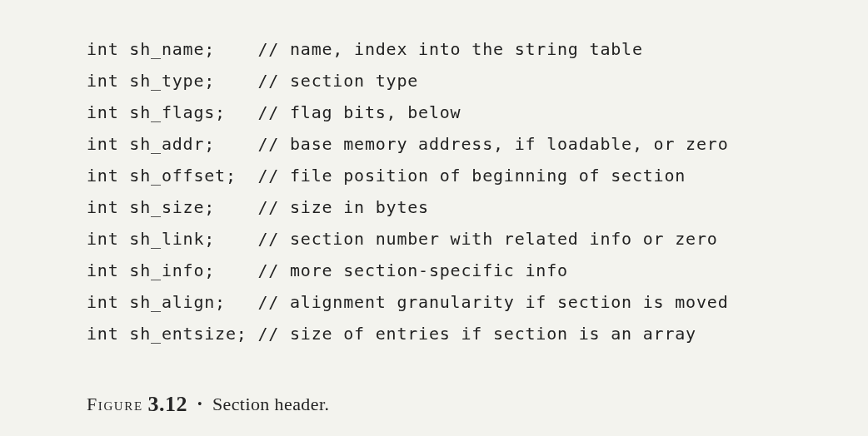 The width and height of the screenshot is (868, 436). What do you see at coordinates (172, 239) in the screenshot?
I see `code-decl: int sh_link;` at bounding box center [172, 239].